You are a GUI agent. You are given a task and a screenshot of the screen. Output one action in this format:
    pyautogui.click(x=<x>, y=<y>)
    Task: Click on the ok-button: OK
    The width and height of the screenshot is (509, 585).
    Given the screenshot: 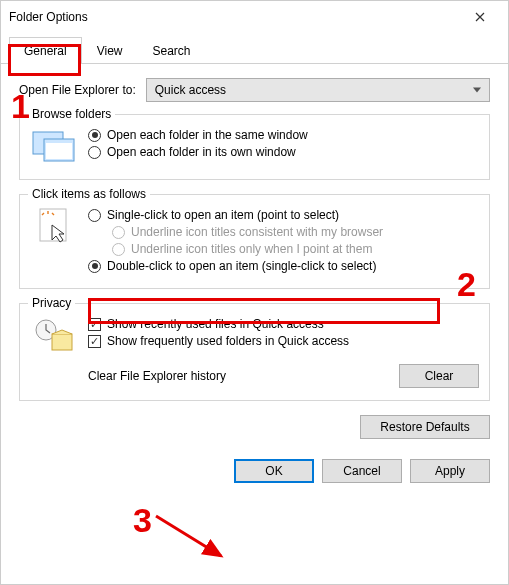 What is the action you would take?
    pyautogui.click(x=274, y=471)
    